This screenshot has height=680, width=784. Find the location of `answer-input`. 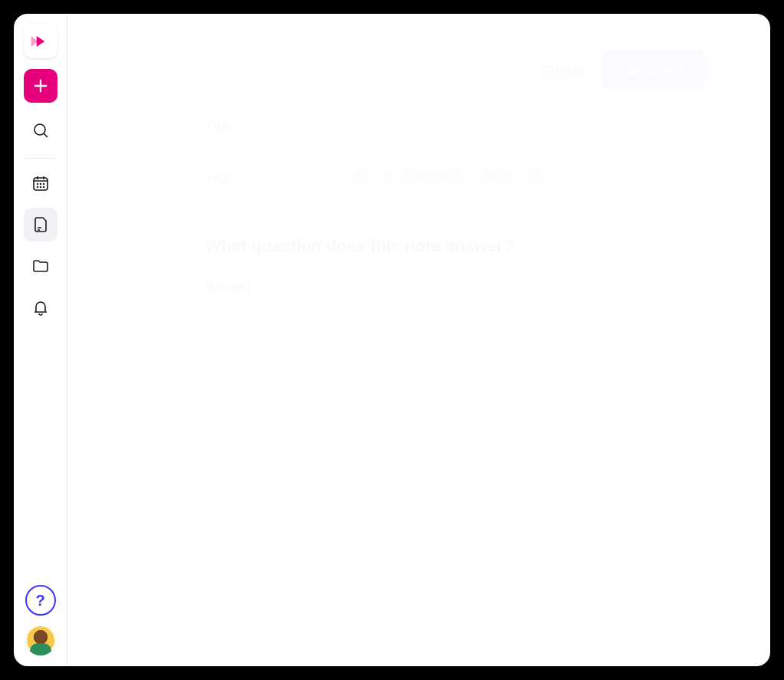

answer-input is located at coordinates (464, 326).